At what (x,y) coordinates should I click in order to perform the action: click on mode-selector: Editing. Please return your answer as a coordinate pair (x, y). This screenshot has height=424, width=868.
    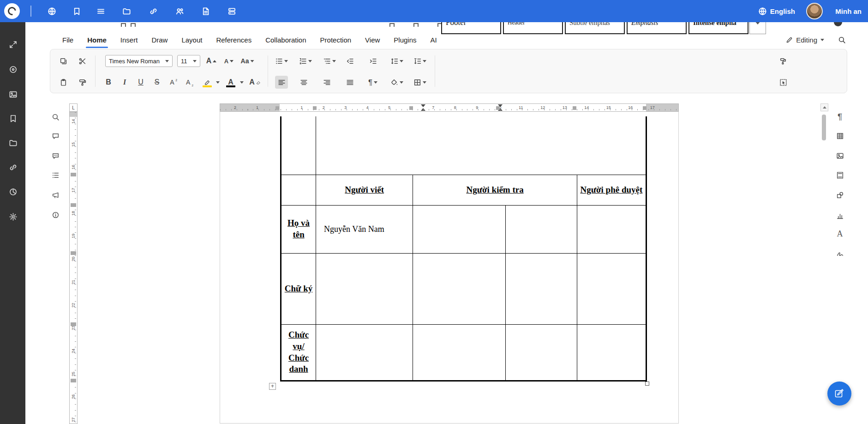
    Looking at the image, I should click on (805, 40).